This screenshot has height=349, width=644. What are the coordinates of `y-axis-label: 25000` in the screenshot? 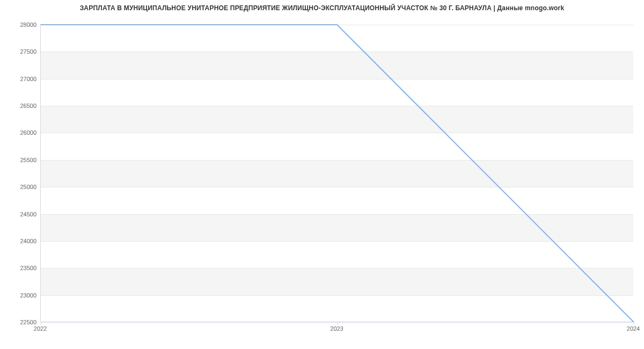 It's located at (28, 187).